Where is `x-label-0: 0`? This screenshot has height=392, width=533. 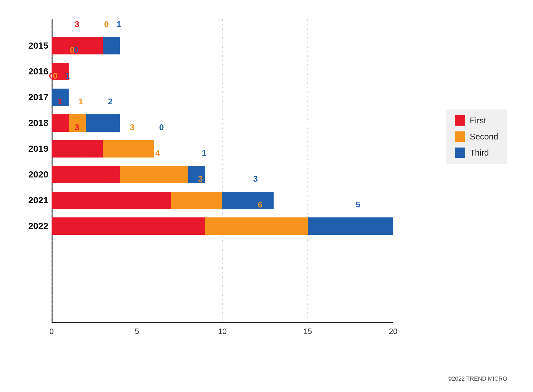
x-label-0: 0 is located at coordinates (52, 331).